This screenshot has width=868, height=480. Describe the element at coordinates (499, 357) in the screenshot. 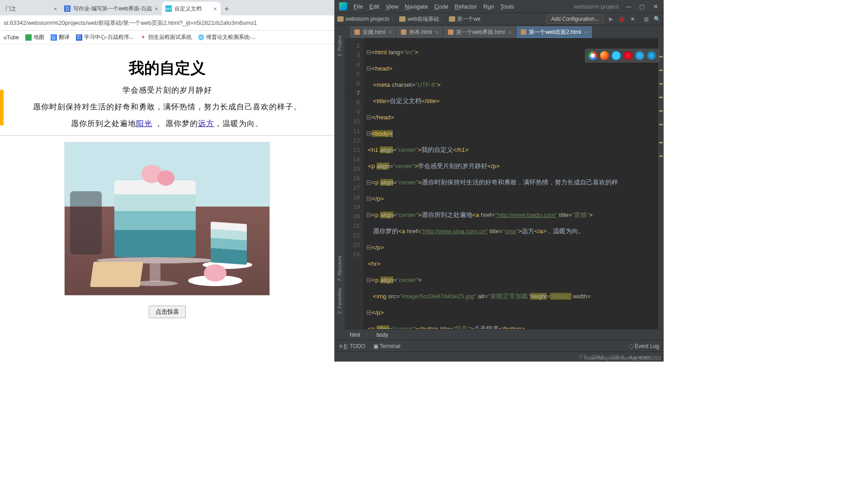

I see `ide-status-bar: 7:7 CRLF UTF-8 4 spaces https://blog.csd…` at that location.